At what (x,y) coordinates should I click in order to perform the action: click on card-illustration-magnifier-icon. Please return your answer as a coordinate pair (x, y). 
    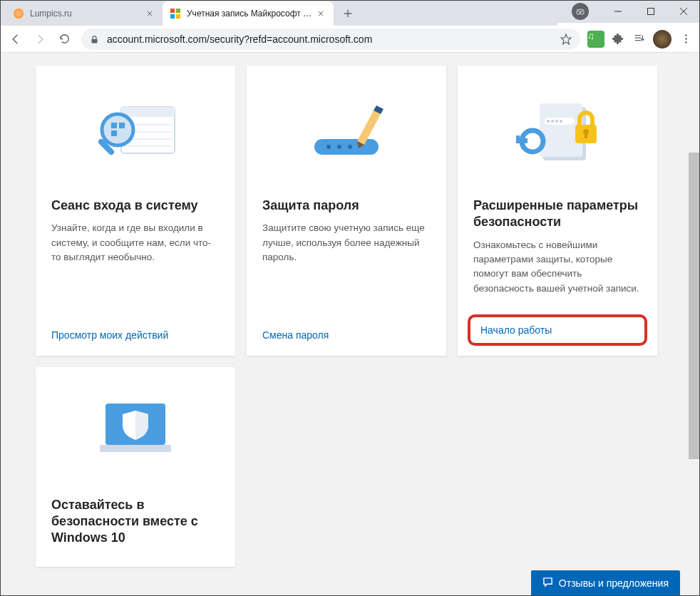
    Looking at the image, I should click on (135, 131).